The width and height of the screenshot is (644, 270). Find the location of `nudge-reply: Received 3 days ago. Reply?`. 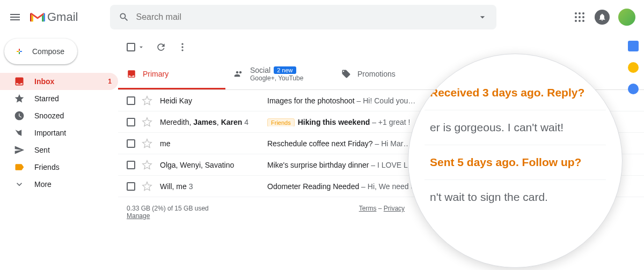

nudge-reply: Received 3 days ago. Reply? is located at coordinates (507, 92).